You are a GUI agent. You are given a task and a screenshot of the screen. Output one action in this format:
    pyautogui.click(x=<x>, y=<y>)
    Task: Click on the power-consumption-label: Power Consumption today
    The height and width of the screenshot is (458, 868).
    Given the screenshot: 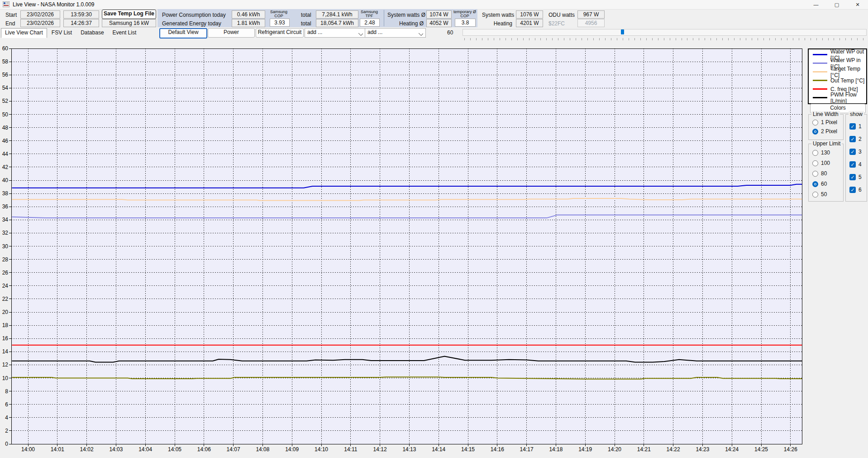 What is the action you would take?
    pyautogui.click(x=194, y=15)
    